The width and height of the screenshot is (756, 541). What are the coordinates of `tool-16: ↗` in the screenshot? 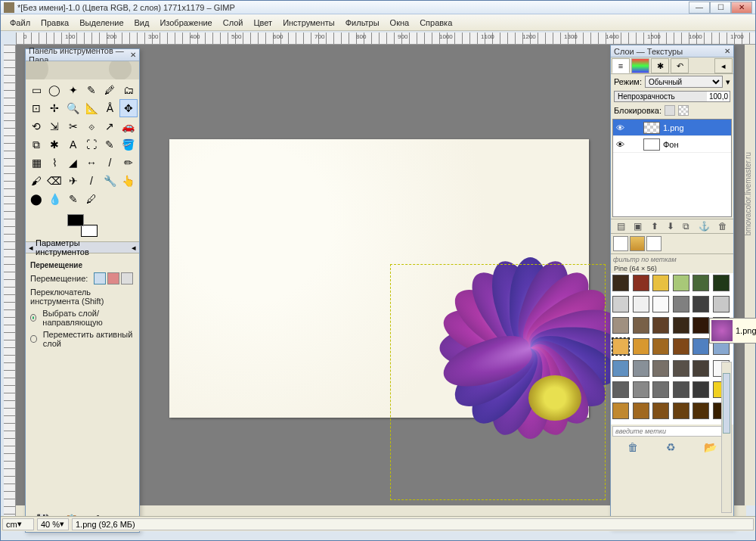 It's located at (110, 126).